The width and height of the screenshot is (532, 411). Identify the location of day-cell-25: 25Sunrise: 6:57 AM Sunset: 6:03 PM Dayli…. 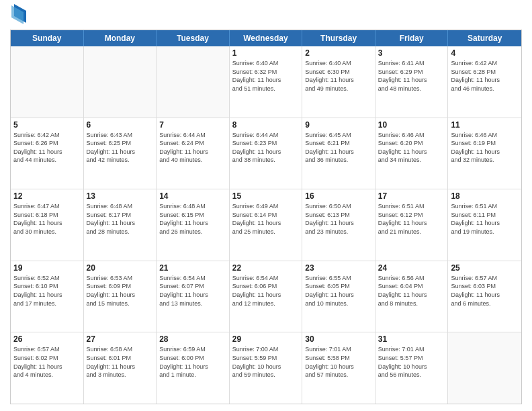
(485, 297).